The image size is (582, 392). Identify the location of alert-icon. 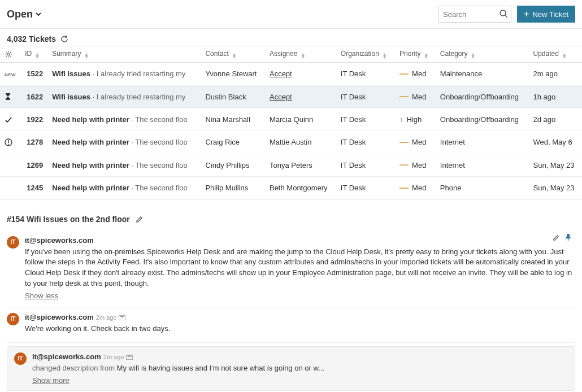
(8, 142).